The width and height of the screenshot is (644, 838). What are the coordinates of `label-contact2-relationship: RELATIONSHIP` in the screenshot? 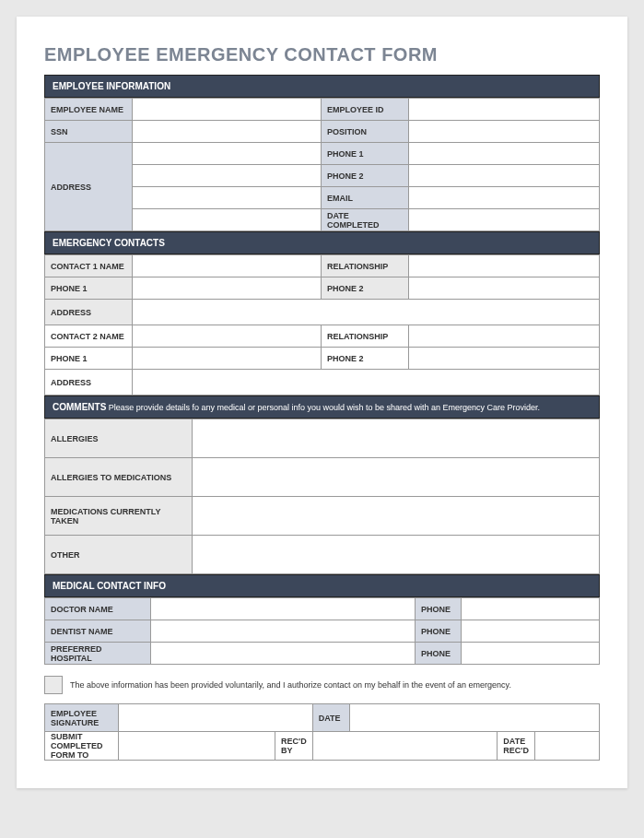 It's located at (365, 336).